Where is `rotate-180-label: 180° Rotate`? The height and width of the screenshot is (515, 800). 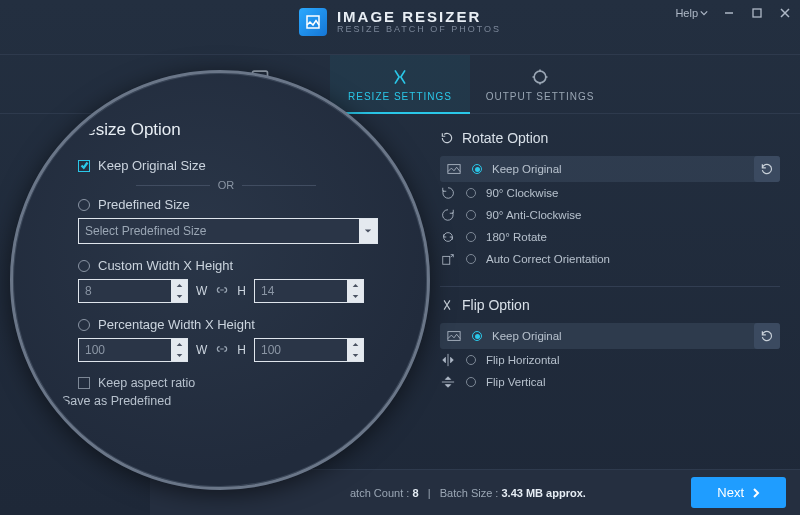 rotate-180-label: 180° Rotate is located at coordinates (516, 237).